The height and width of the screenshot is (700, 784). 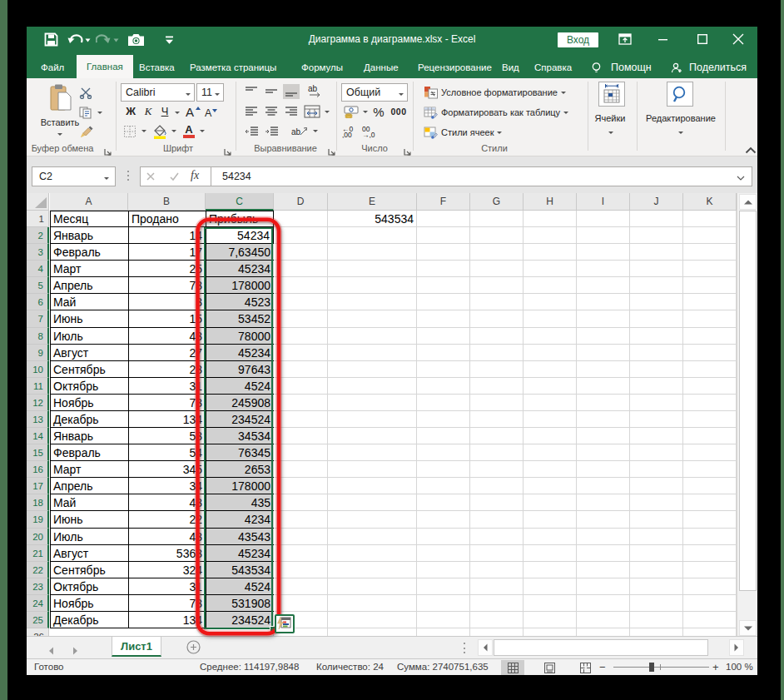 I want to click on merge-dropdown, so click(x=327, y=112).